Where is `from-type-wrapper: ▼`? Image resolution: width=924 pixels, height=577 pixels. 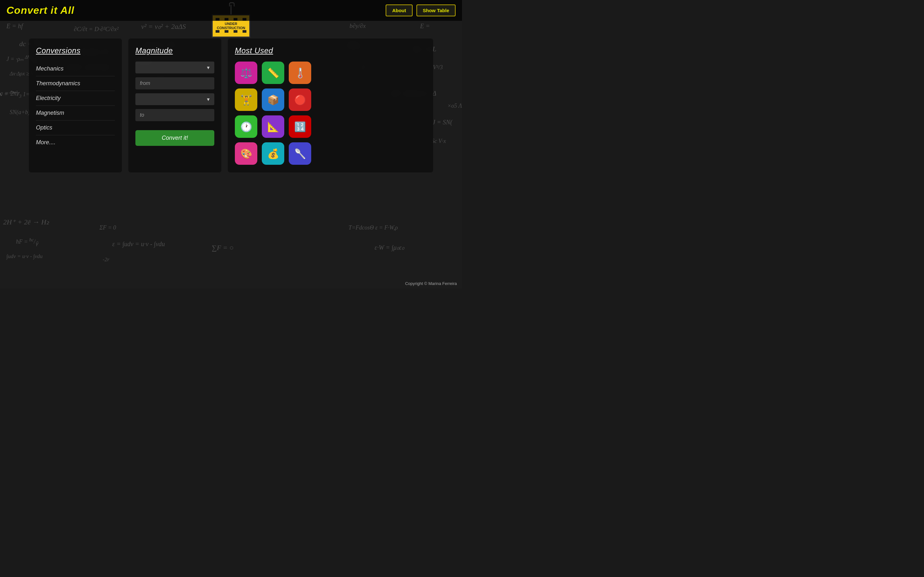 from-type-wrapper: ▼ is located at coordinates (175, 67).